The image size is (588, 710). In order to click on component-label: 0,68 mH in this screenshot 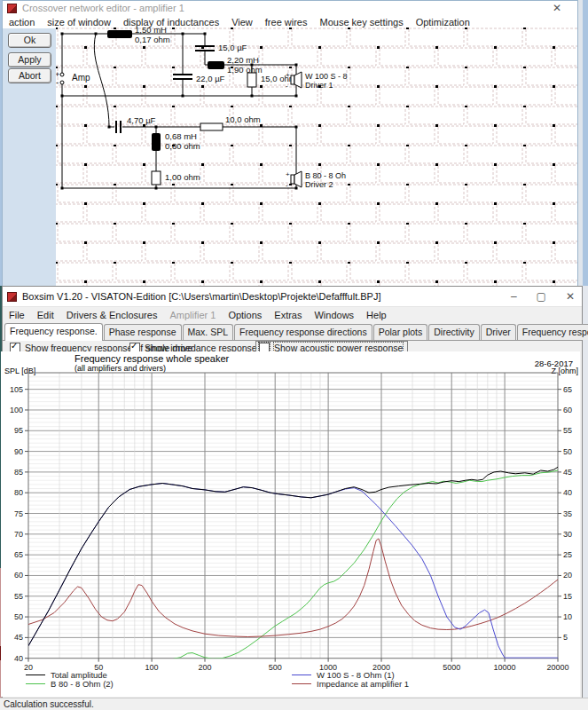, I will do `click(181, 137)`.